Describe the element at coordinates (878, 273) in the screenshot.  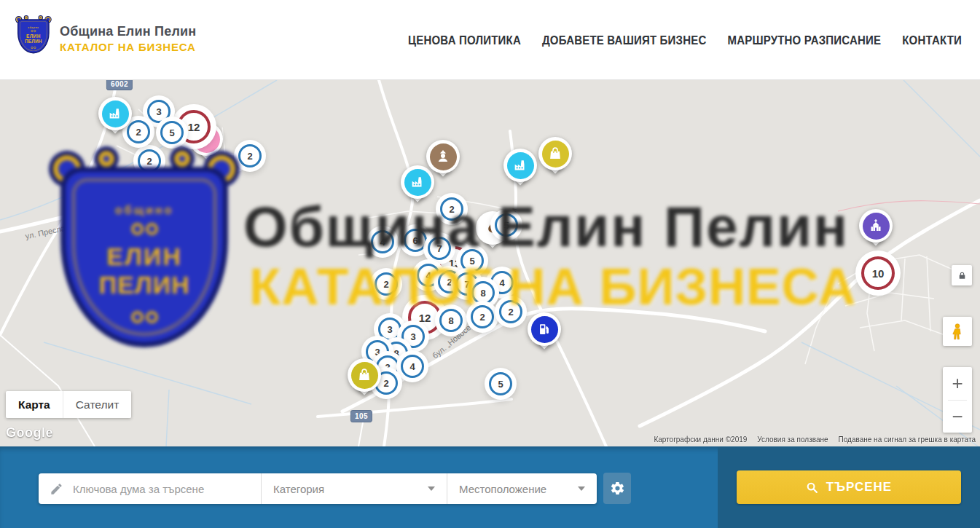
I see `map-cluster-marker: 10` at that location.